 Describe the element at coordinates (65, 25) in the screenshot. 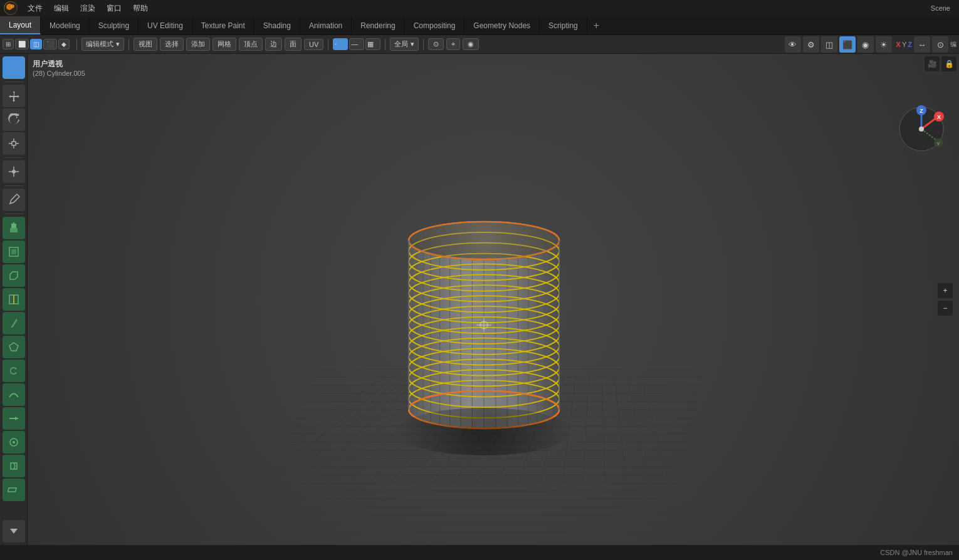

I see `tab-modeling: Modeling` at that location.